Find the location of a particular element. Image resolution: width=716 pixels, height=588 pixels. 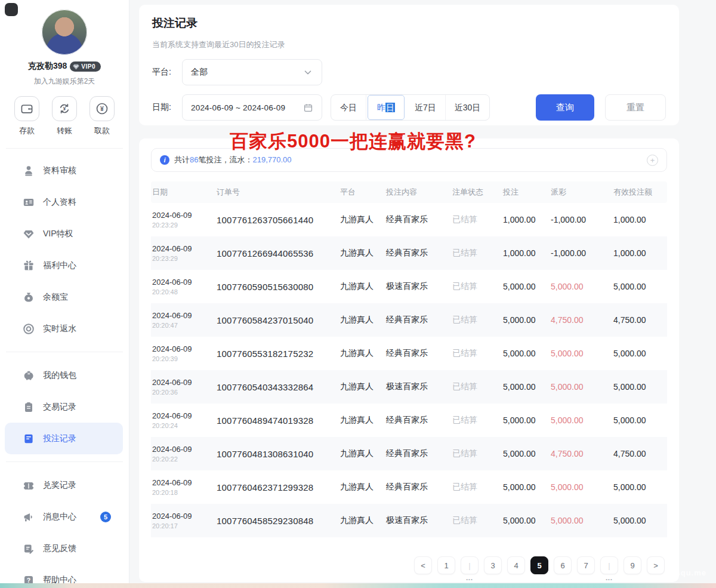

table-row: 2024-06-0920:20:361007760540343332864九游真… is located at coordinates (409, 387).